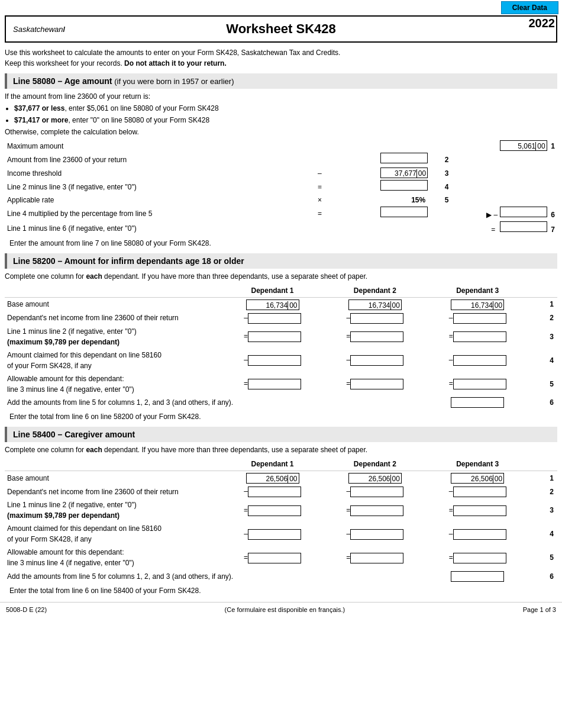  I want to click on 58200-total, so click(477, 402).